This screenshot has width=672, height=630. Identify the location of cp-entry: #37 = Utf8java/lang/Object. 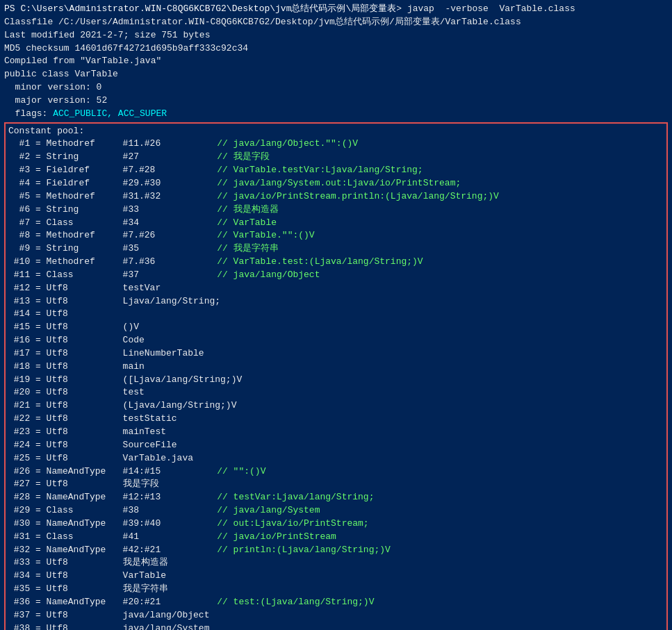
(336, 615).